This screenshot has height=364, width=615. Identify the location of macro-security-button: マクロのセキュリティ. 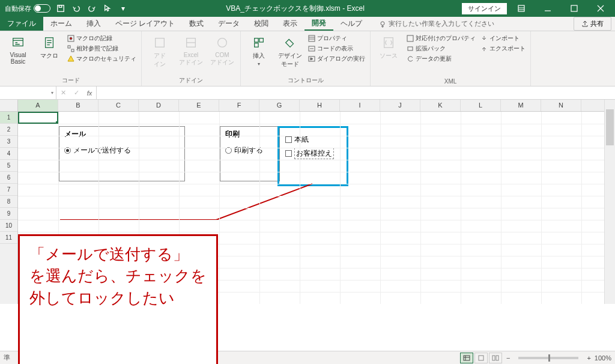
(102, 59).